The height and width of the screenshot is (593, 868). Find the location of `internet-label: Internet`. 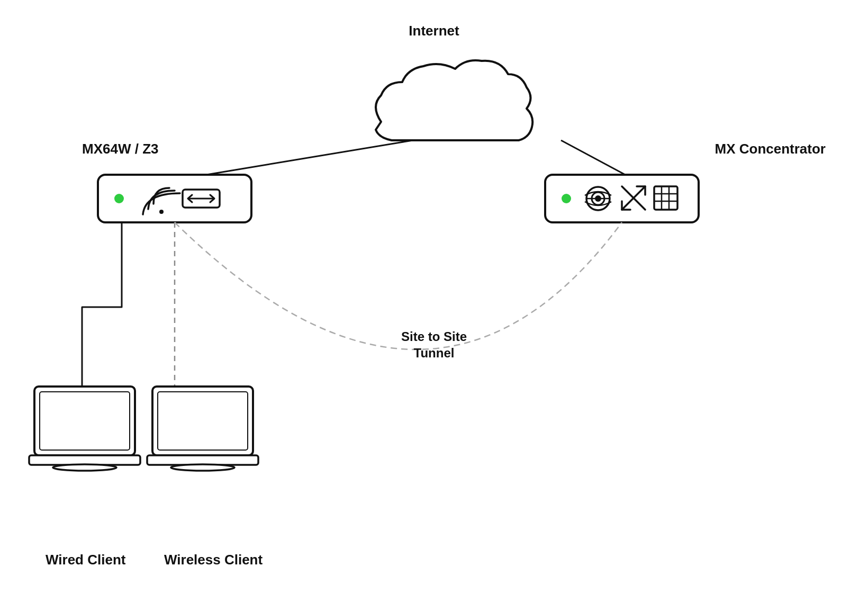

internet-label: Internet is located at coordinates (434, 31).